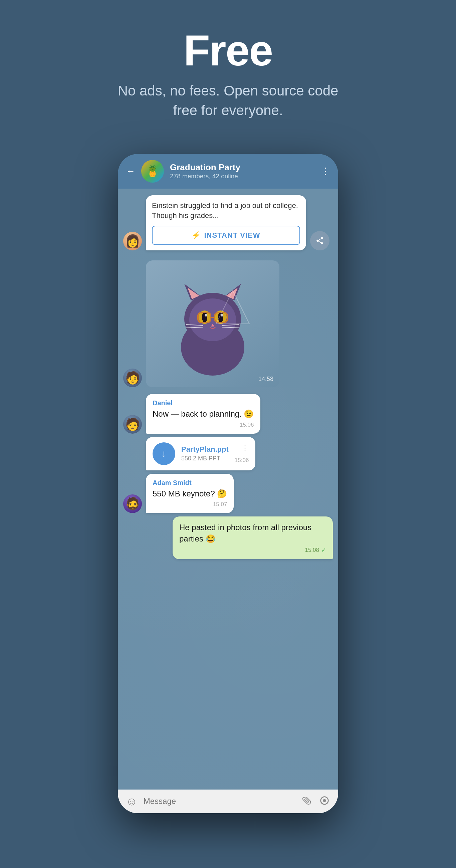 The width and height of the screenshot is (456, 868). I want to click on emoji-button: ☺, so click(131, 801).